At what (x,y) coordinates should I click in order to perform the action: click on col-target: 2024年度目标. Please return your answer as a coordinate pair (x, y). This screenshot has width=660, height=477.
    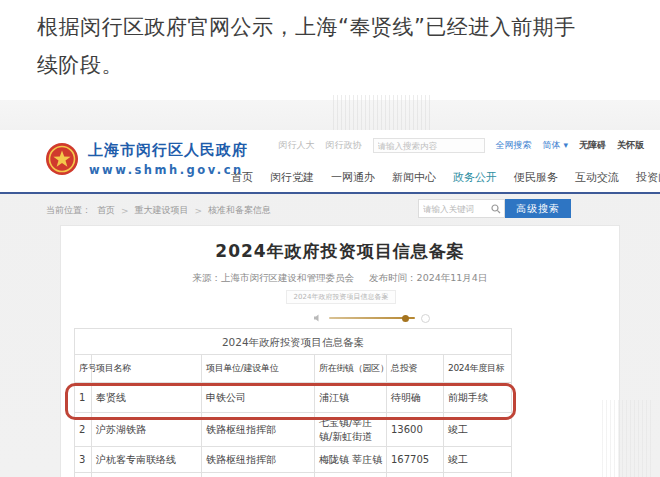
    Looking at the image, I should click on (478, 369).